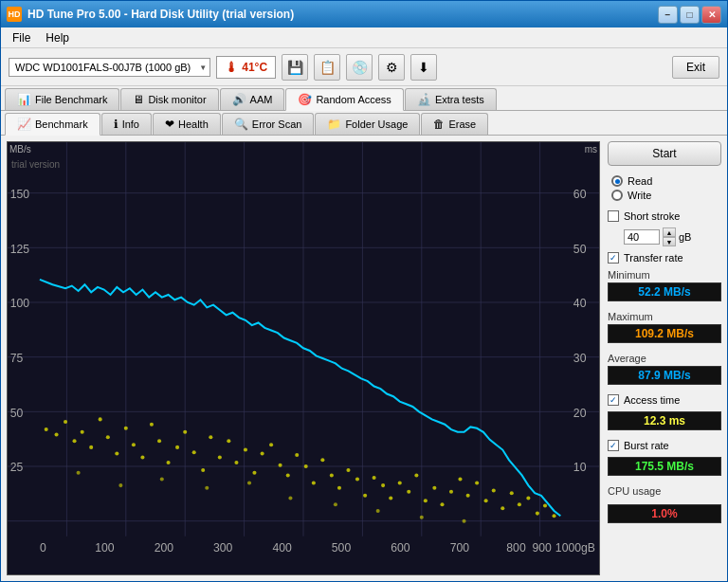 The width and height of the screenshot is (728, 582). I want to click on svg-text: 150, so click(21, 194).